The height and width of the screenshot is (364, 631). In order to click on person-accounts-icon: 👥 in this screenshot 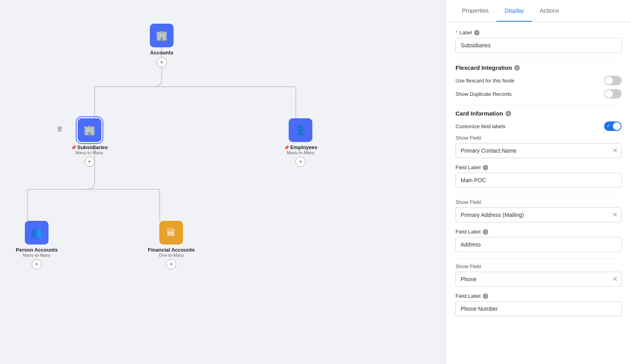, I will do `click(37, 233)`.